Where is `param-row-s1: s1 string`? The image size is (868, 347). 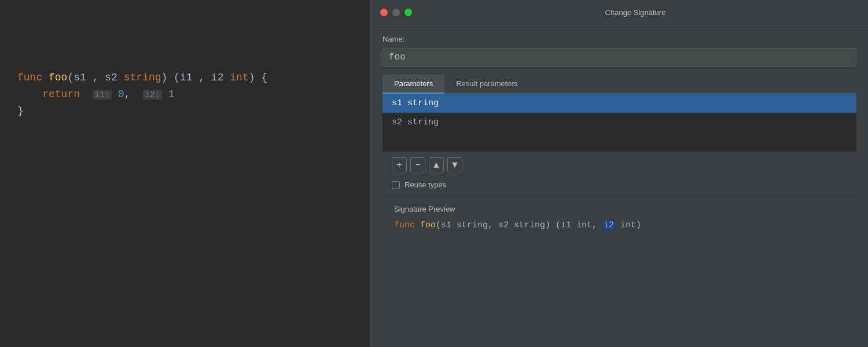
param-row-s1: s1 string is located at coordinates (619, 103).